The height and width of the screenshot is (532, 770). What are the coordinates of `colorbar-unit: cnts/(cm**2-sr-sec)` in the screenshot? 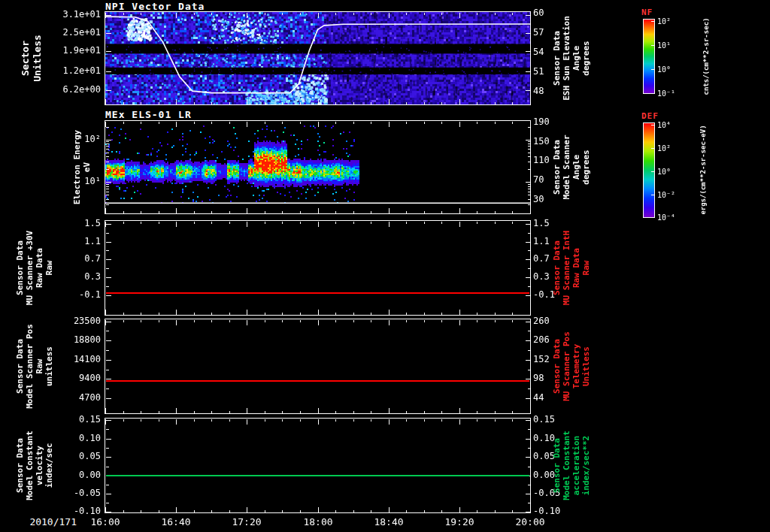 It's located at (707, 56).